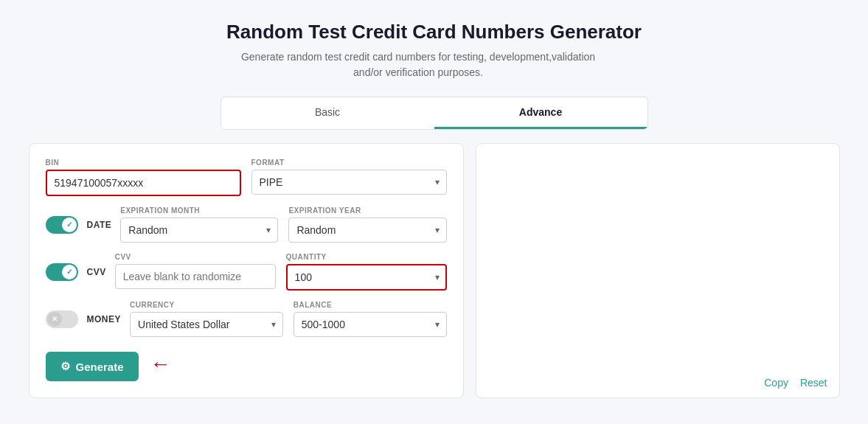  Describe the element at coordinates (281, 271) in the screenshot. I see `cvv-toggle-fields: CVV QUANTITY 100 50200500 ▾` at that location.